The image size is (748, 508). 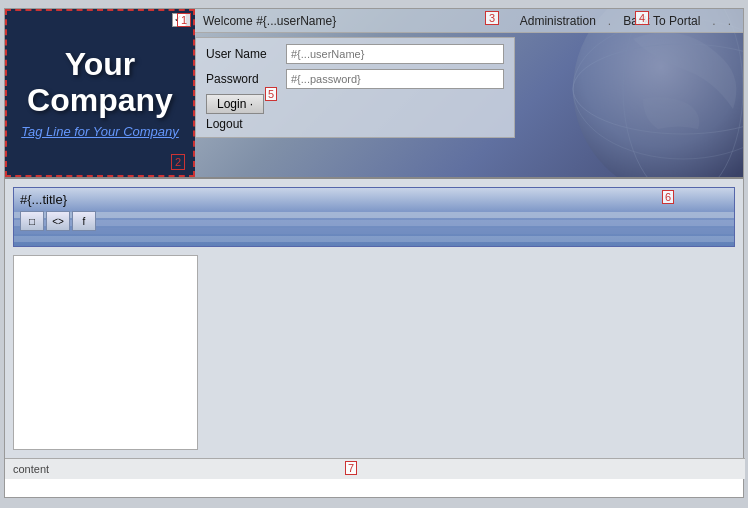 What do you see at coordinates (662, 21) in the screenshot?
I see `back-to-portal-link: Back To Portal` at bounding box center [662, 21].